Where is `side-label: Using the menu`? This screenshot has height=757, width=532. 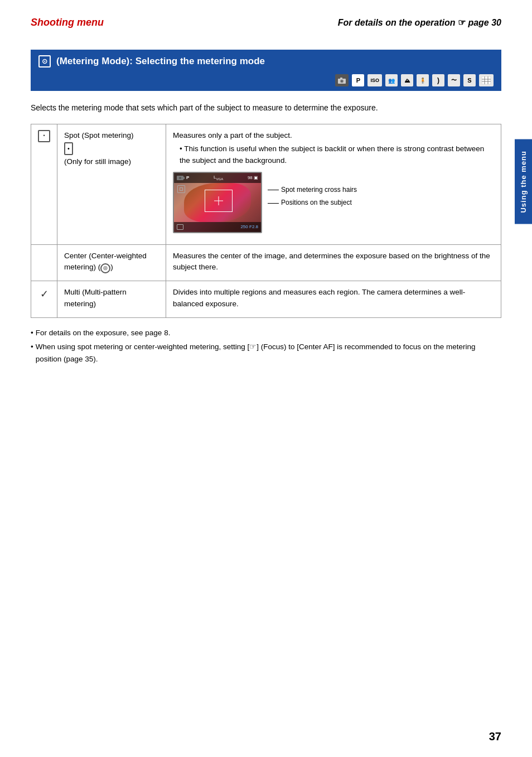
side-label: Using the menu is located at coordinates (523, 182).